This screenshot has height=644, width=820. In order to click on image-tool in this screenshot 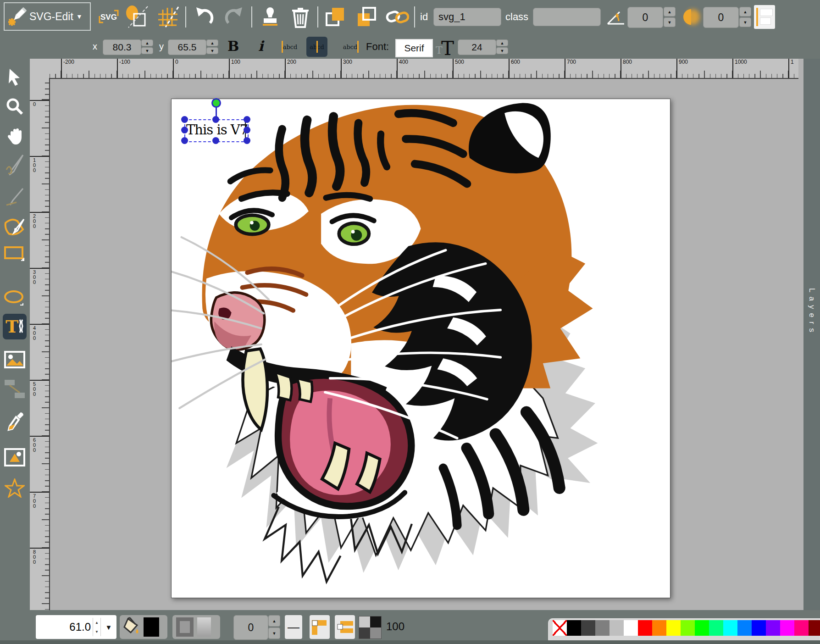, I will do `click(15, 360)`.